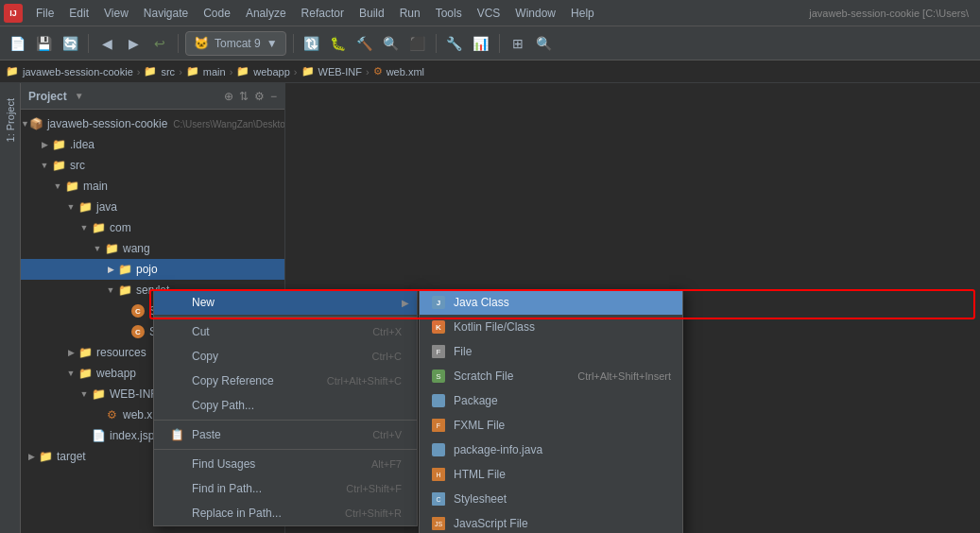 This screenshot has height=533, width=980. Describe the element at coordinates (153, 96) in the screenshot. I see `project-header: Project ▼ ⊕ ⇅ ⚙ −` at that location.